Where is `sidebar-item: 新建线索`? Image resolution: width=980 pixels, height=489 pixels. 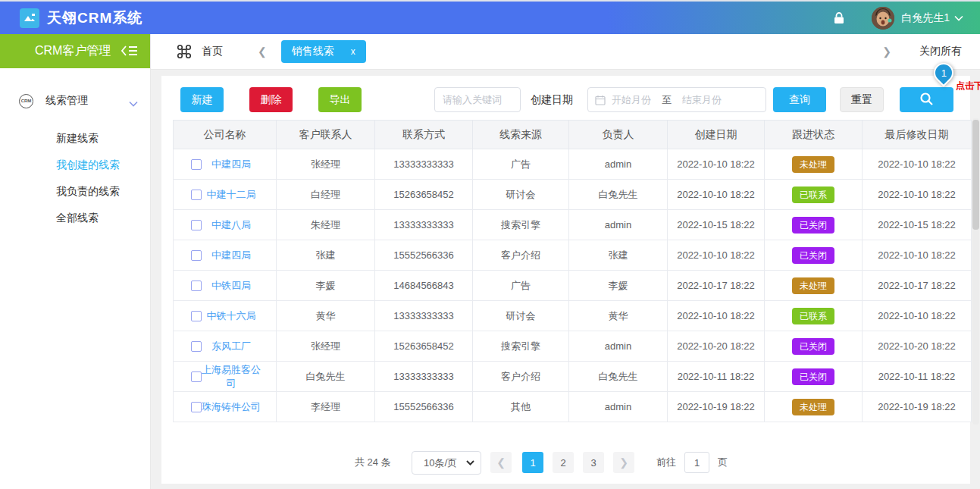 sidebar-item: 新建线索 is located at coordinates (75, 138).